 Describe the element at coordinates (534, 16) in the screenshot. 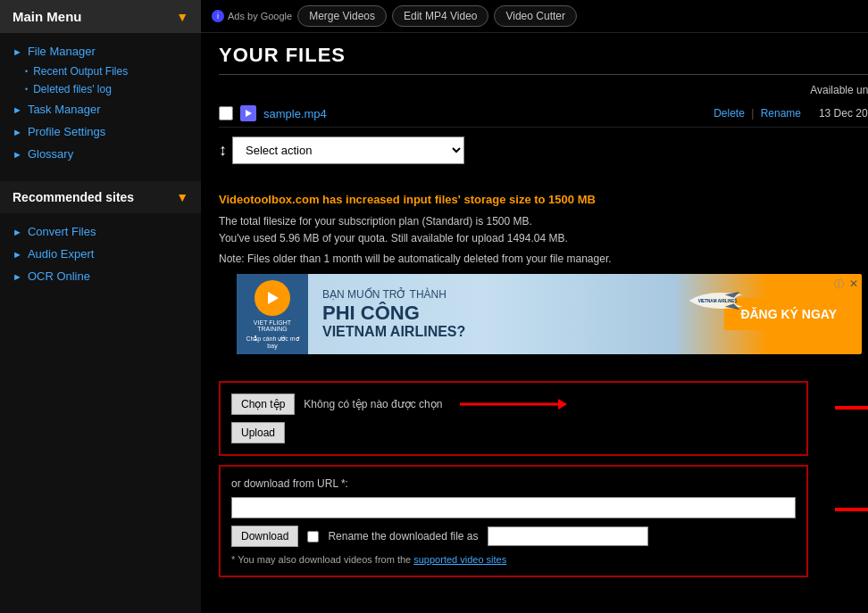

I see `top-nav: i Ads by Google Merge Videos Edit MP4 Vi…` at that location.